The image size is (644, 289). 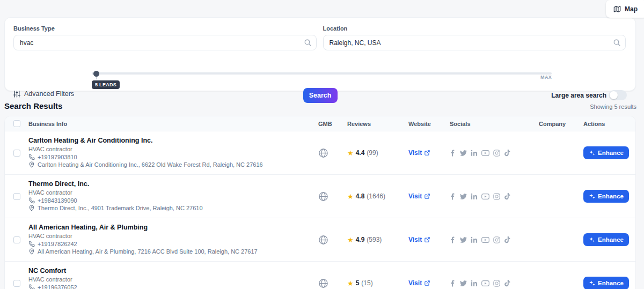 I want to click on advanced-filters-button: Advanced Filters, so click(x=44, y=94).